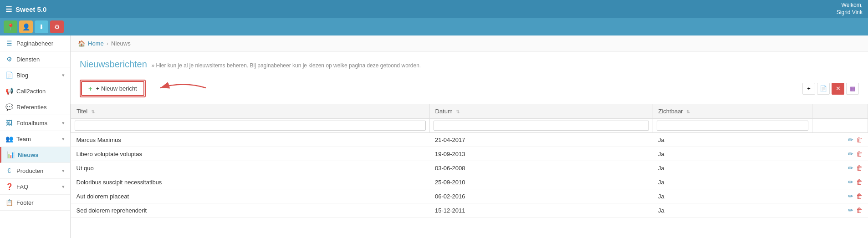 This screenshot has width=868, height=238. I want to click on filter-input-datum, so click(541, 126).